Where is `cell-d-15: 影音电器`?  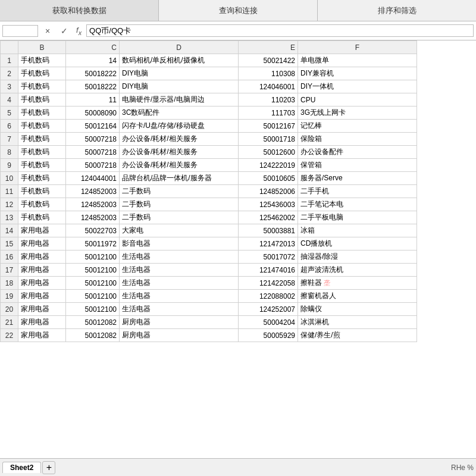
cell-d-15: 影音电器 is located at coordinates (179, 244).